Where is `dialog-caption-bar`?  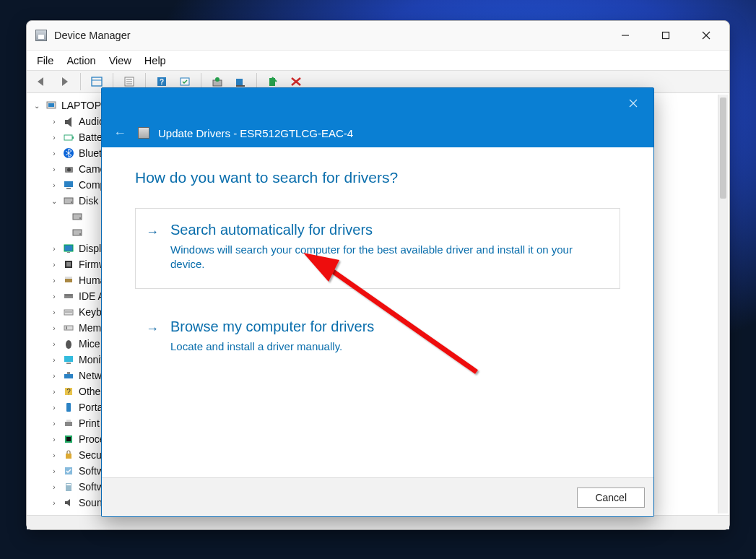 dialog-caption-bar is located at coordinates (378, 103).